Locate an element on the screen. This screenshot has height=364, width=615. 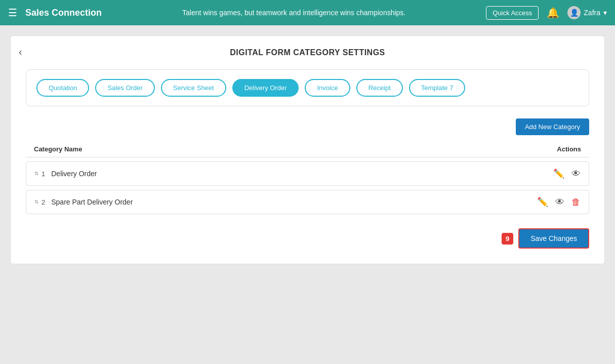
row-actions: ✏️ 👁 🗑 is located at coordinates (559, 202).